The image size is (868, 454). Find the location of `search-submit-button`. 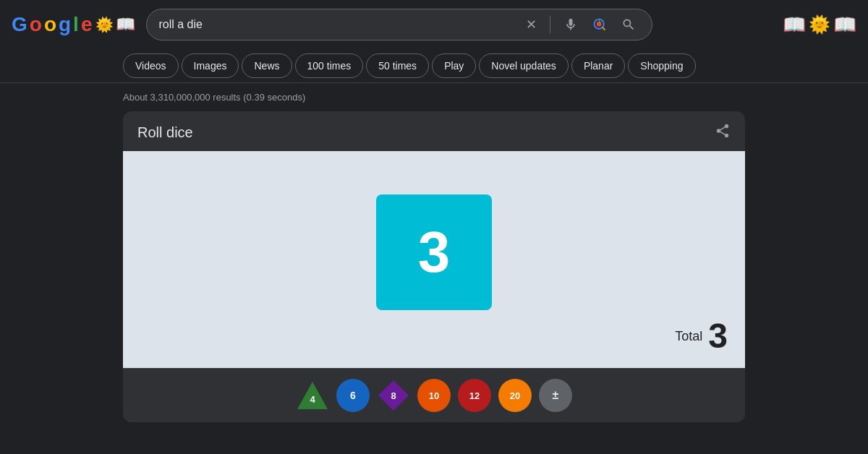

search-submit-button is located at coordinates (629, 25).